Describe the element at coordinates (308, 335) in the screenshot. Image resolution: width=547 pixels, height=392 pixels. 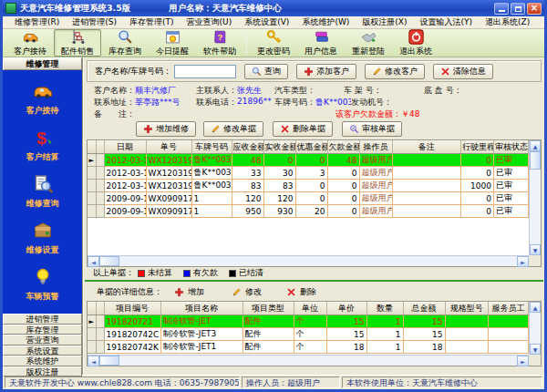
I see `table-row: 191820742C制冷软管-JET3配件个15115` at that location.